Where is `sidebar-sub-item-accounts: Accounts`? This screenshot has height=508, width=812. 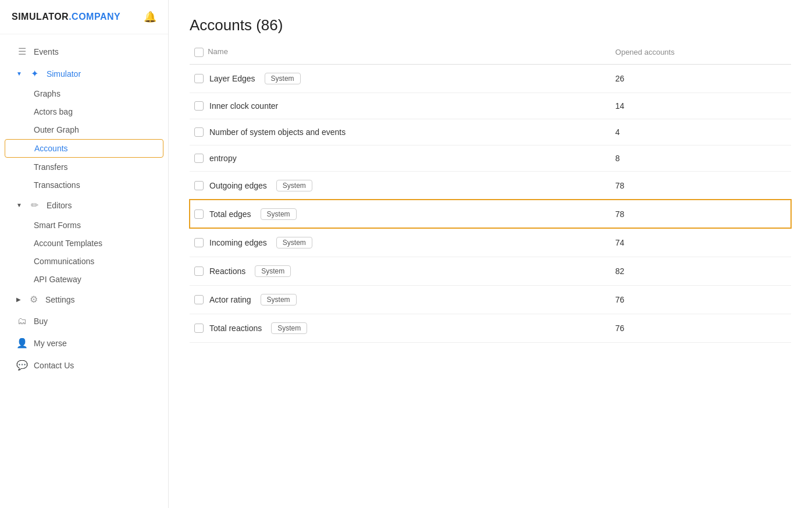
sidebar-sub-item-accounts: Accounts is located at coordinates (84, 148).